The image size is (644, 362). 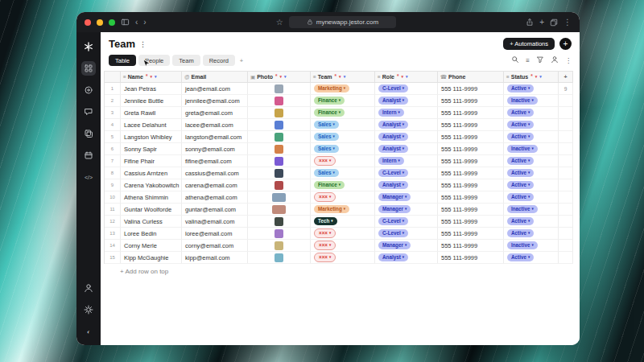 I want to click on sidebar-toggle-icon, so click(x=126, y=23).